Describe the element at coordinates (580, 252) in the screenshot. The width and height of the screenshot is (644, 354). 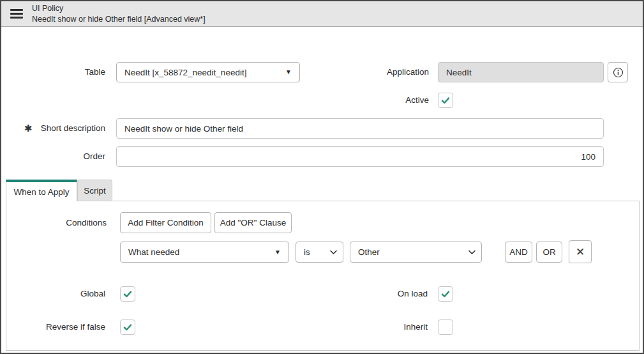
I see `delete-icon: ✕` at that location.